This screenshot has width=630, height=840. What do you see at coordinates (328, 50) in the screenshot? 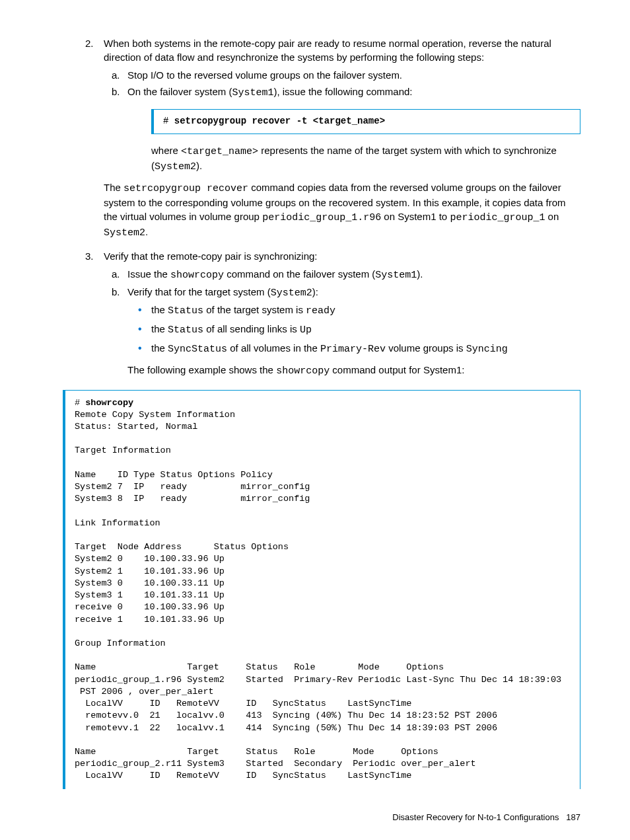
I see `step-text: When both systems in the remote-copy pai…` at bounding box center [328, 50].